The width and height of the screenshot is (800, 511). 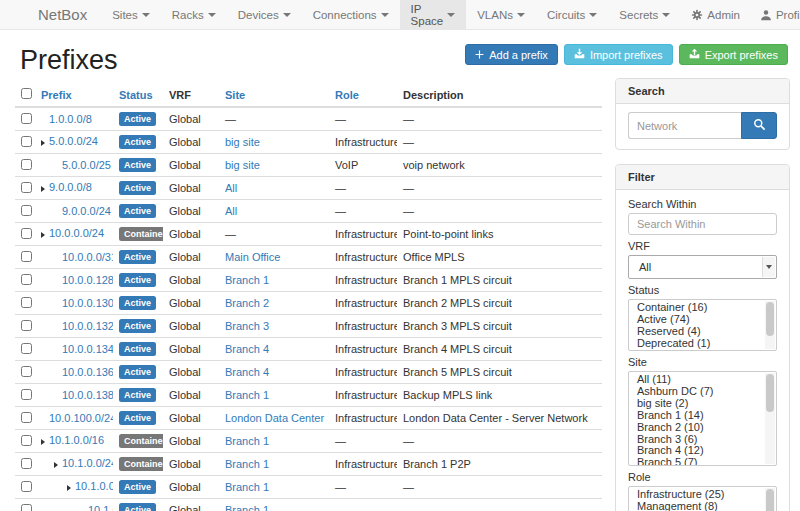 I want to click on nav-item-circuits: Circuits, so click(x=572, y=14).